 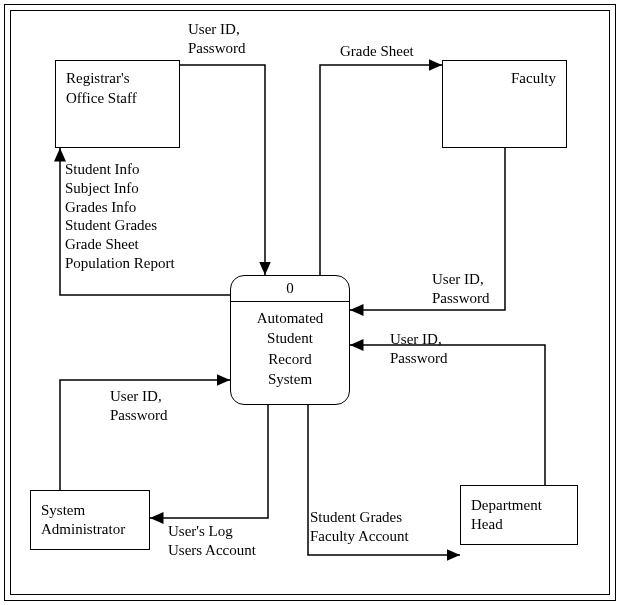 I want to click on flow-label-sysadmin-out: User's LogUsers Account, so click(x=212, y=541).